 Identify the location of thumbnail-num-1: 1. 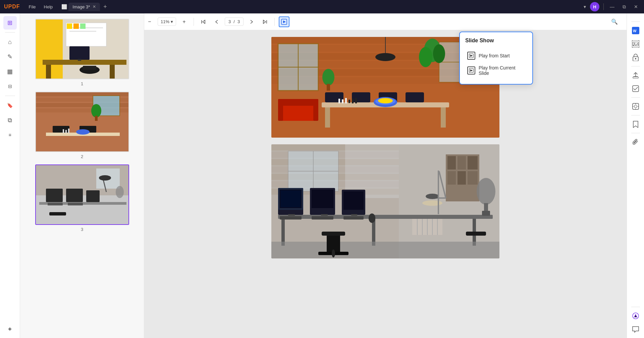
(82, 84).